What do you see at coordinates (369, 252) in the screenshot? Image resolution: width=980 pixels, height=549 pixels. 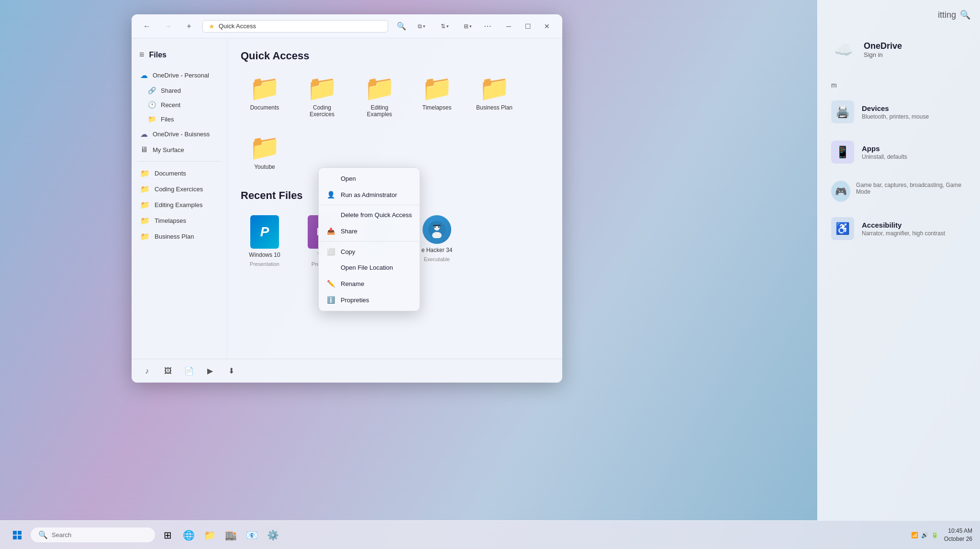 I see `context-menu-copy: ⬜ Copy` at bounding box center [369, 252].